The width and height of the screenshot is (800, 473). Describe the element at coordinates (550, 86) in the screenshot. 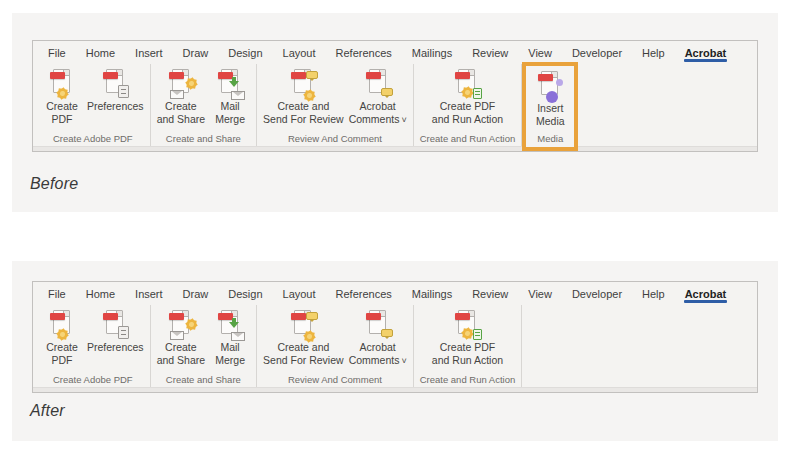

I see `doc-insert-media-icon` at that location.